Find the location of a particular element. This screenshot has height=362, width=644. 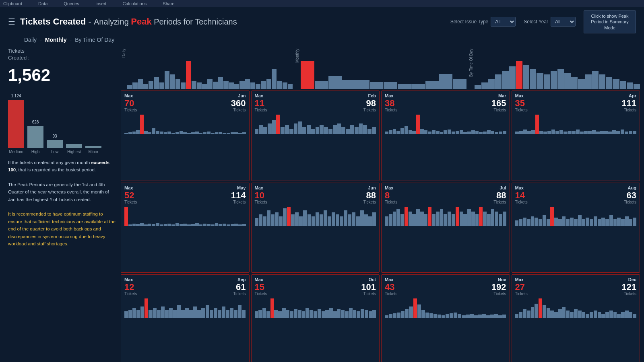

toolbar-insert: Insert is located at coordinates (101, 4).